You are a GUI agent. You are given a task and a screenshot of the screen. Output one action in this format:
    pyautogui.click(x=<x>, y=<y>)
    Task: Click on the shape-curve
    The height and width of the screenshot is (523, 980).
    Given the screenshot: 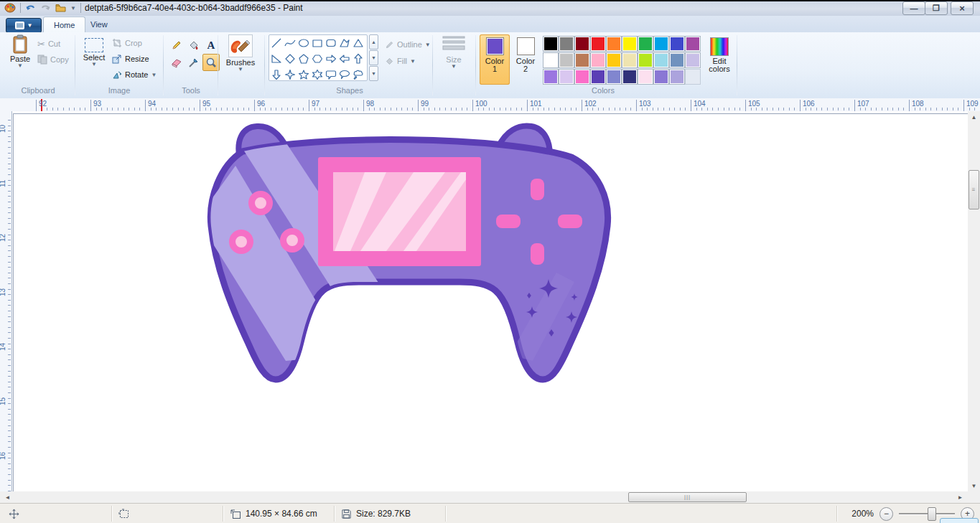 What is the action you would take?
    pyautogui.click(x=291, y=43)
    